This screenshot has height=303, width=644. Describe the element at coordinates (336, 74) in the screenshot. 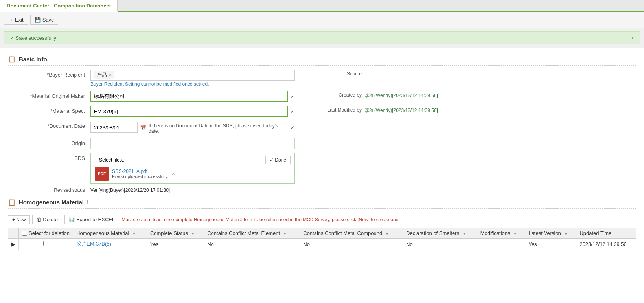

I see `source-label: Source` at that location.